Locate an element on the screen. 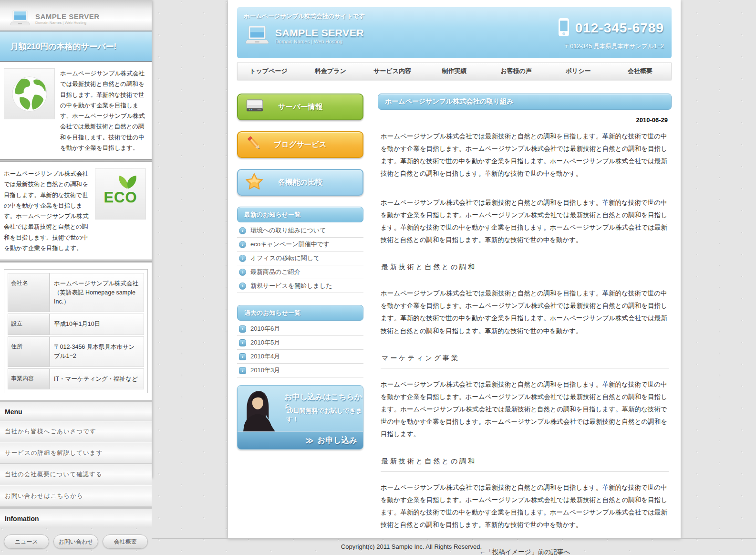  row-value: ホームページサンプル株式会社 （英語表記 Homepage sample Inc… is located at coordinates (97, 293).